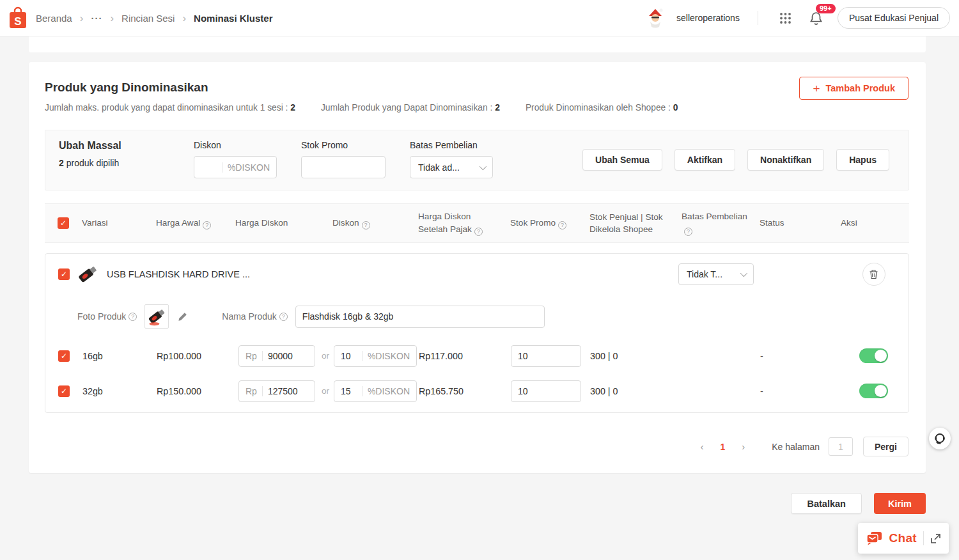 The height and width of the screenshot is (560, 959). What do you see at coordinates (274, 222) in the screenshot?
I see `col-harga-diskon: Harga Diskon` at bounding box center [274, 222].